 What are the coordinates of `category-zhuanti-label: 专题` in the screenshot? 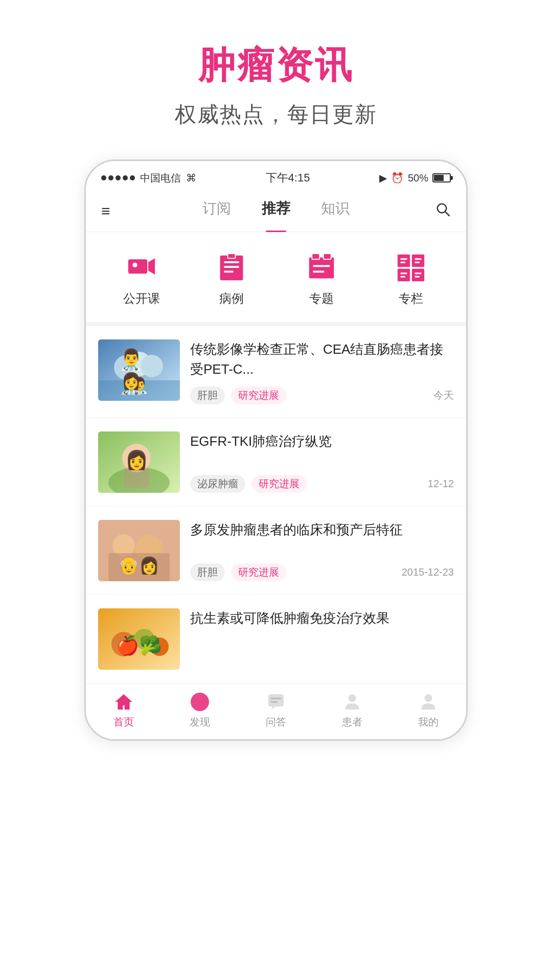 It's located at (321, 299).